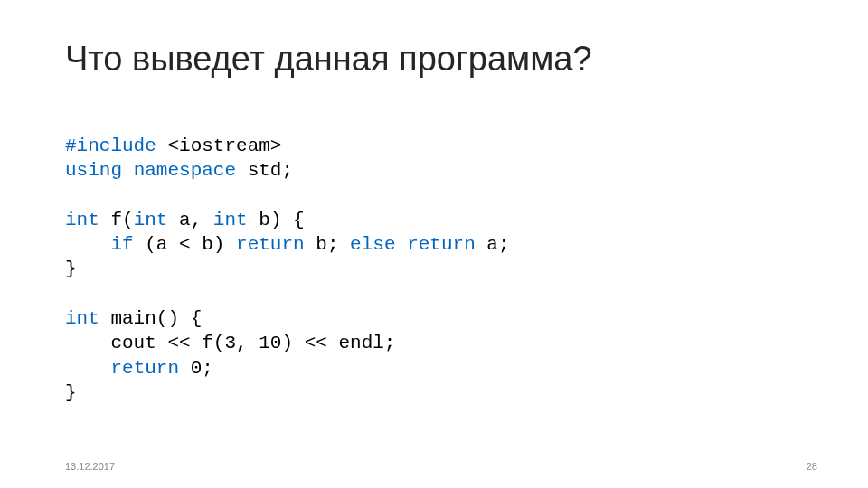 The width and height of the screenshot is (868, 488). Describe the element at coordinates (121, 244) in the screenshot. I see `code-keyword: if` at that location.